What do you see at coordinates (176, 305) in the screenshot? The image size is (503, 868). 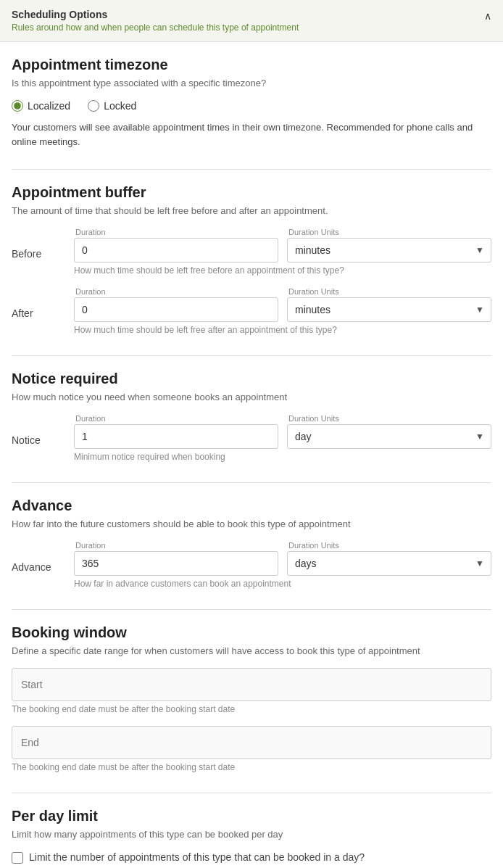 I see `after-duration-wrapper: Duration` at bounding box center [176, 305].